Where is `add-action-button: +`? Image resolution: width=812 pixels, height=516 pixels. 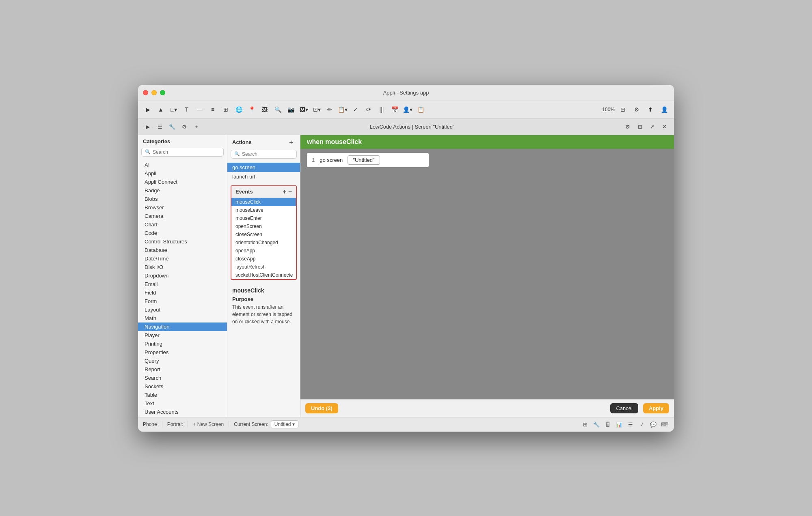 add-action-button: + is located at coordinates (291, 142).